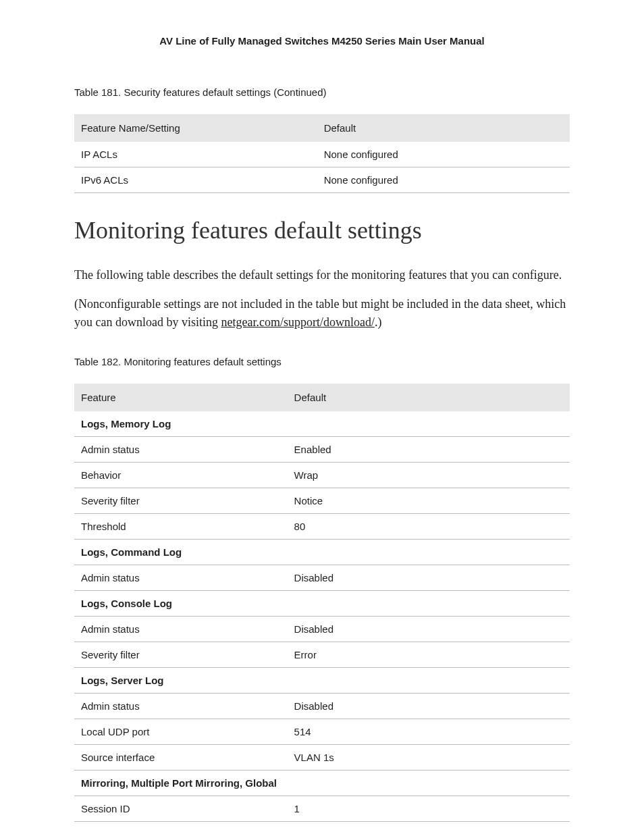 The height and width of the screenshot is (834, 644). Describe the element at coordinates (322, 809) in the screenshot. I see `table-row: Session ID1` at that location.